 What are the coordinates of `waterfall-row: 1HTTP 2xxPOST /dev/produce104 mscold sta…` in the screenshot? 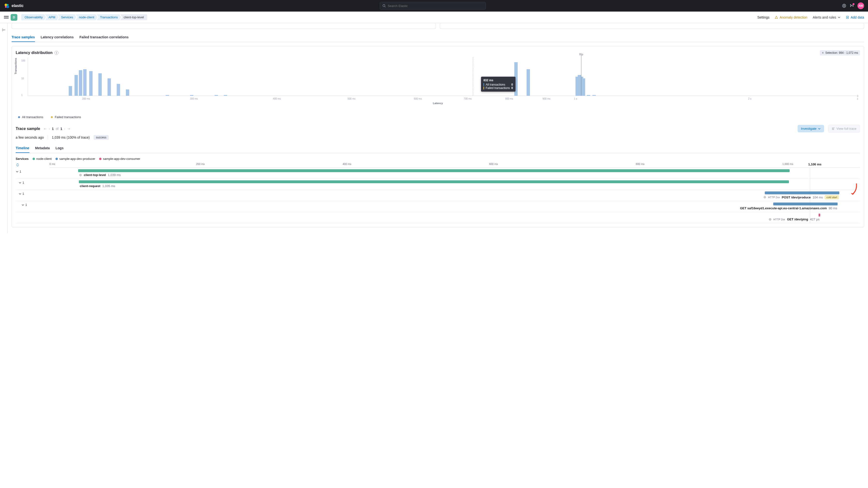 It's located at (438, 195).